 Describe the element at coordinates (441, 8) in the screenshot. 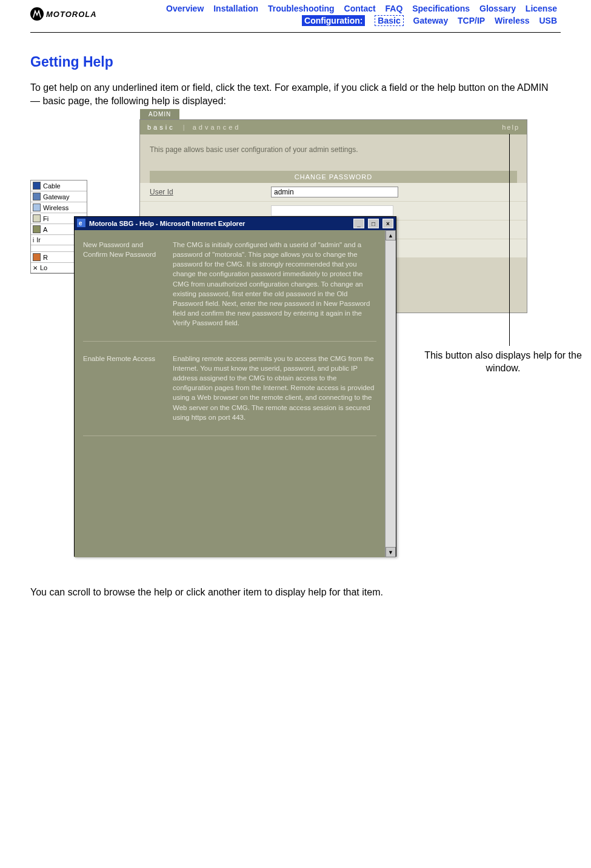

I see `nav-specifications: Specifications` at that location.